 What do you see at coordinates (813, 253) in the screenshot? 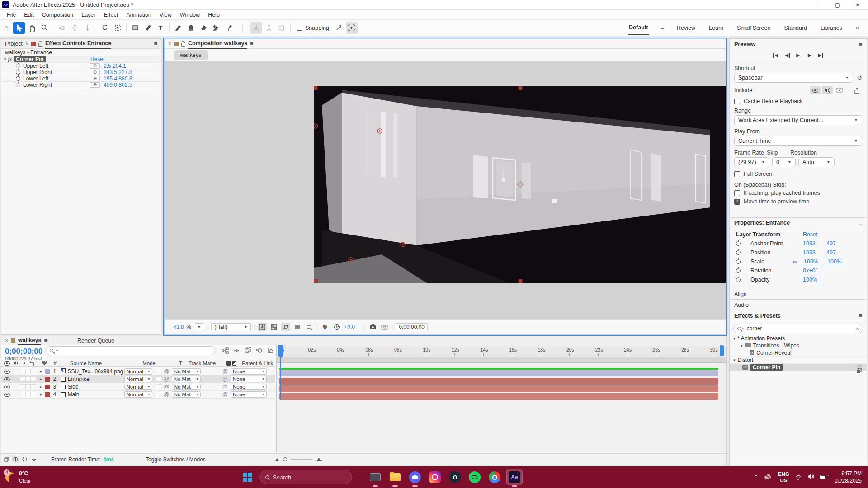
I see `prop-value-x: 1053` at bounding box center [813, 253].